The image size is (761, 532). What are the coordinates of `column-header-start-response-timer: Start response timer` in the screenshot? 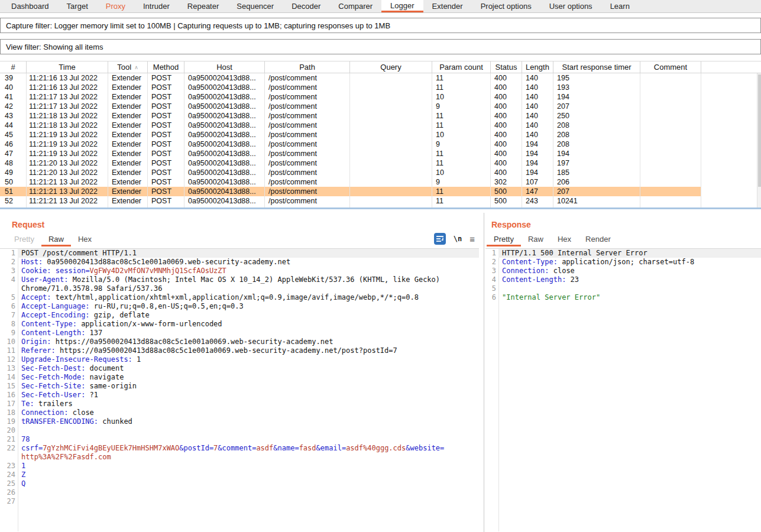 It's located at (597, 67).